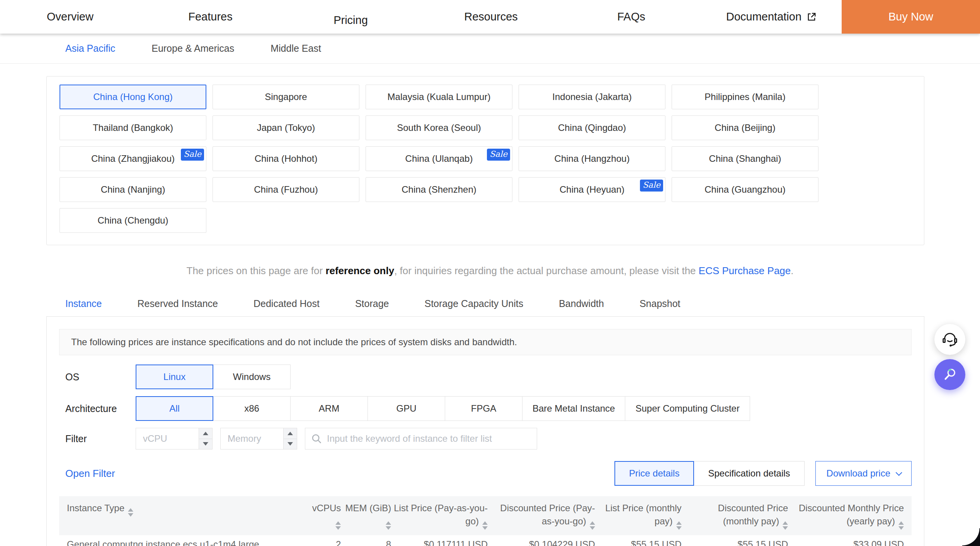  Describe the element at coordinates (351, 20) in the screenshot. I see `nav-item-label: Pricing` at that location.